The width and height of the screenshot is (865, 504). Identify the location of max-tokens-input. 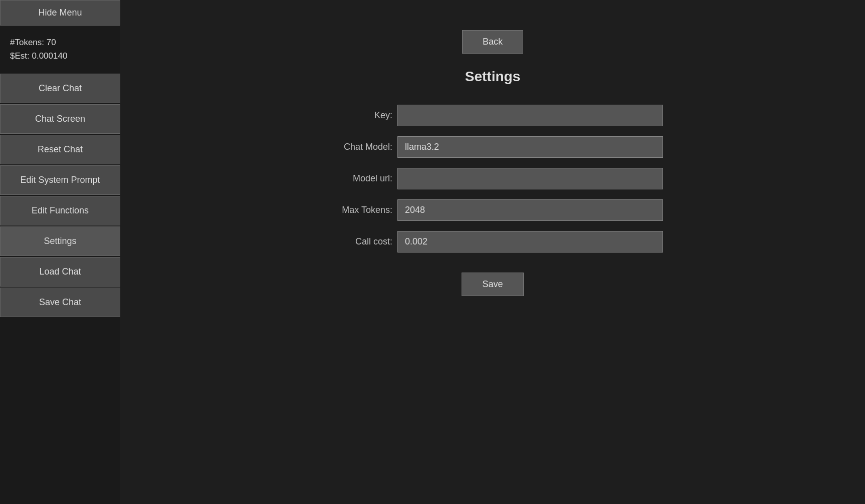
(530, 210).